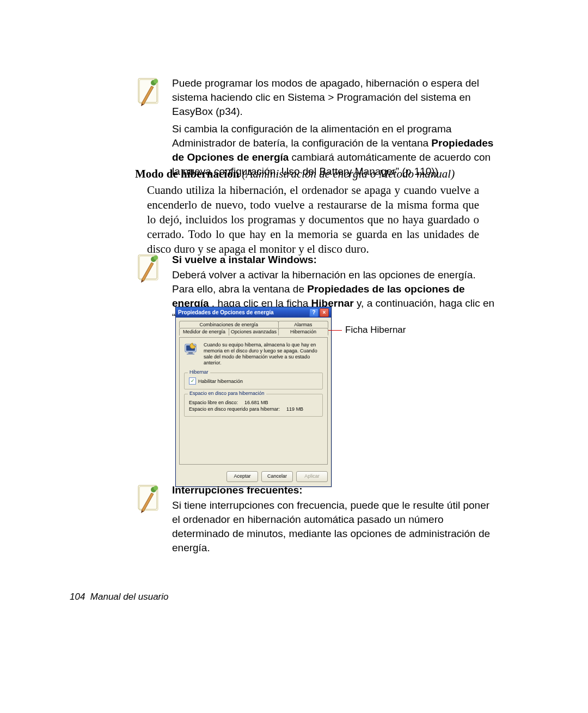  What do you see at coordinates (130, 597) in the screenshot?
I see `footer-label: Manual del usuario` at bounding box center [130, 597].